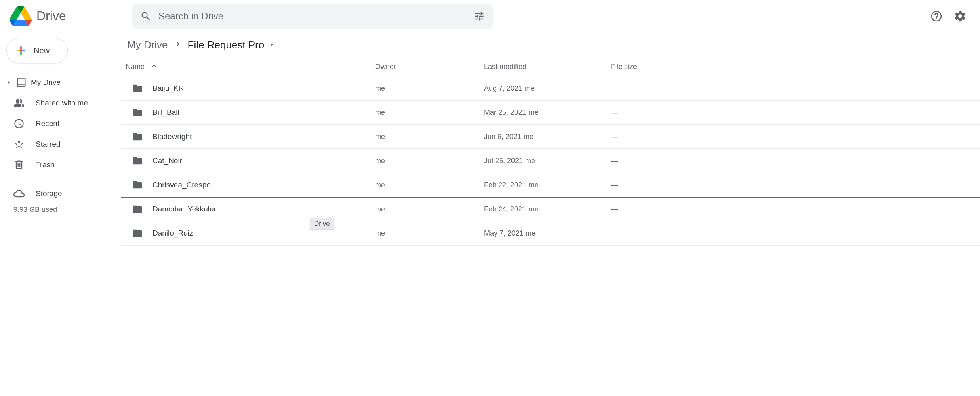  I want to click on sidebar-item-recent: Recent, so click(60, 124).